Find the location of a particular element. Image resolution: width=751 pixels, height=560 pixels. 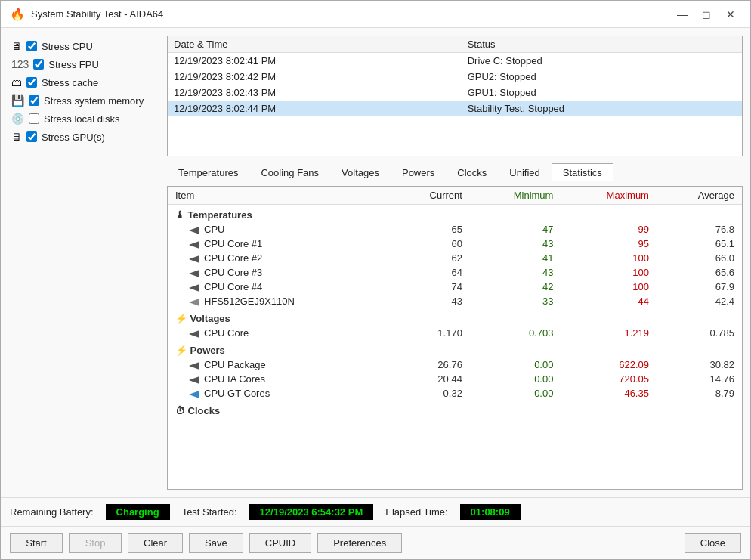

elapsed-label: Elapsed Time: is located at coordinates (416, 512).